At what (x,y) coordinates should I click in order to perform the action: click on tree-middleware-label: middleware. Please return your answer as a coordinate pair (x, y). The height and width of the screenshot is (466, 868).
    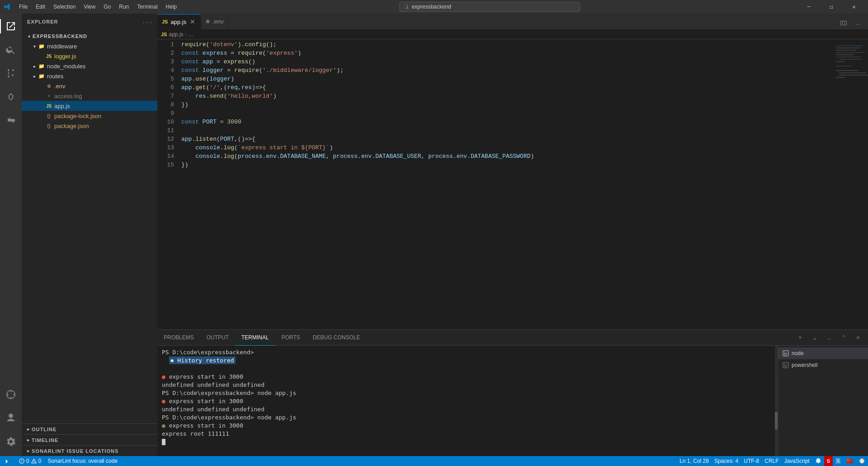
    Looking at the image, I should click on (62, 46).